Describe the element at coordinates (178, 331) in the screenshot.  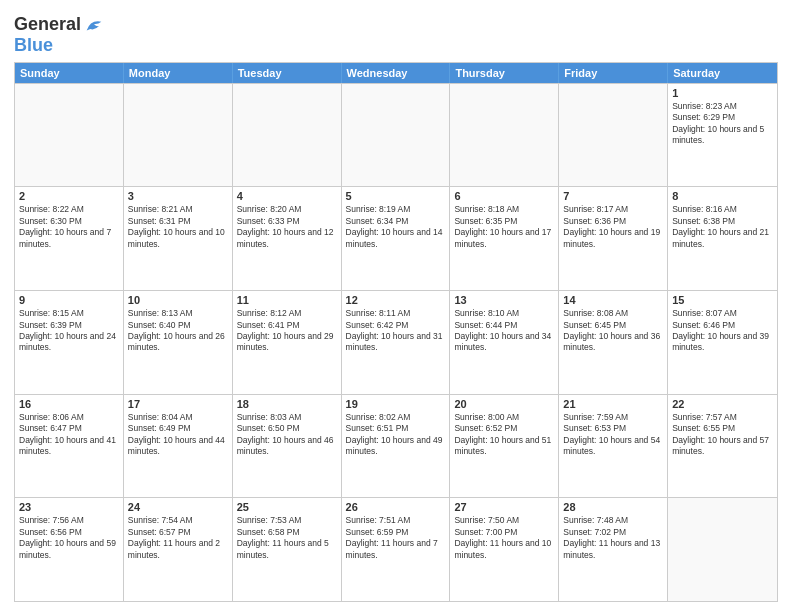
I see `day-info: Sunrise: 8:13 AM Sunset: 6:40 PM Dayligh…` at that location.